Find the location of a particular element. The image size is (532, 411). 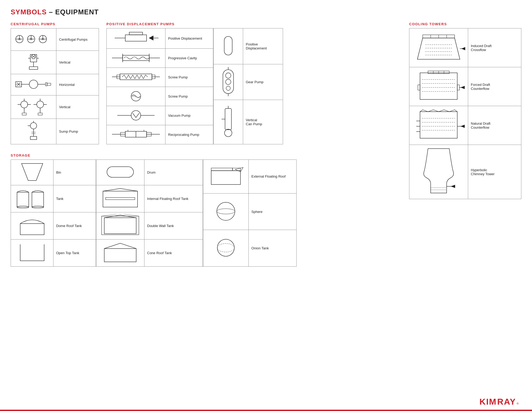

table-row: Forced DraftCounterflow is located at coordinates (466, 87).